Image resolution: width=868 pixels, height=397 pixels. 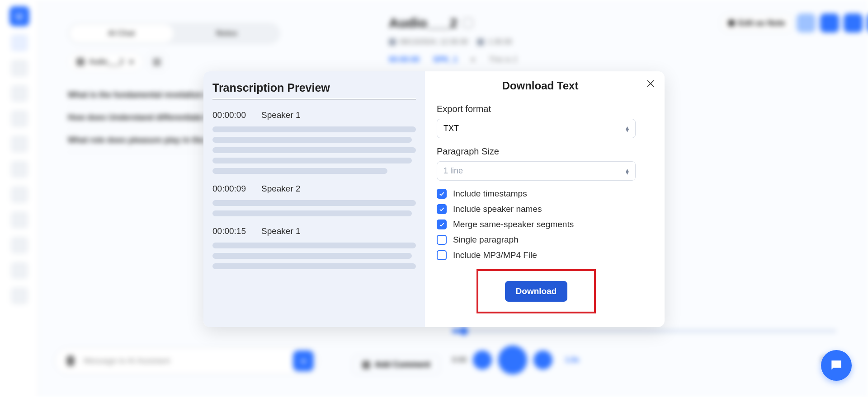 What do you see at coordinates (540, 109) in the screenshot?
I see `export-format-label: Export format` at bounding box center [540, 109].